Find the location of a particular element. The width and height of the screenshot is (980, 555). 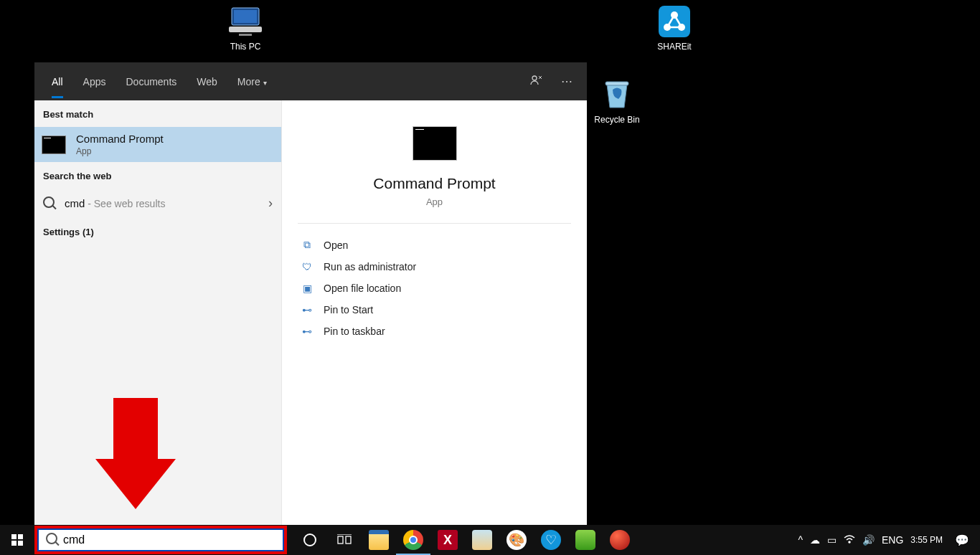

web-result-query: cmd is located at coordinates (75, 204).